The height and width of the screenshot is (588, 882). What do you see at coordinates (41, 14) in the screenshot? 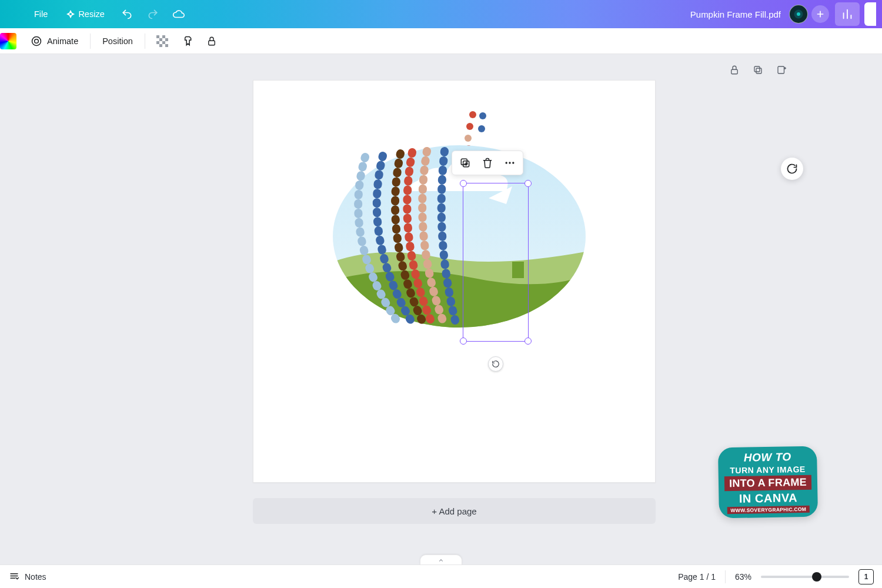
I see `file-menu: File` at bounding box center [41, 14].